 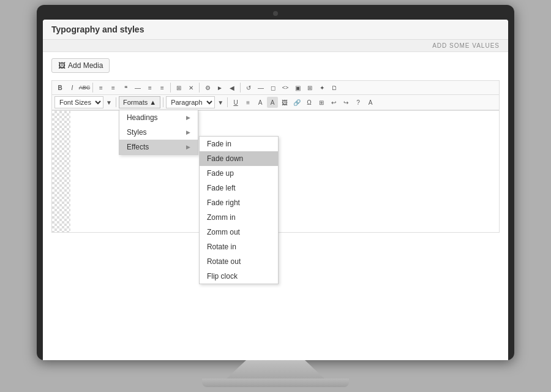 I want to click on top-bar: ADD SOME VALUES, so click(x=276, y=46).